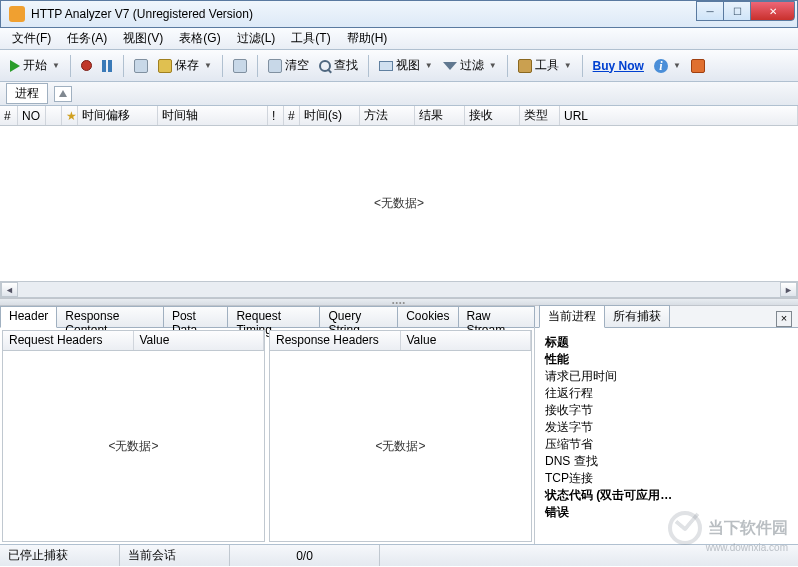 Image resolution: width=798 pixels, height=567 pixels. What do you see at coordinates (134, 436) in the screenshot?
I see `request-headers-pane: Request Headers Value <无数据>` at bounding box center [134, 436].